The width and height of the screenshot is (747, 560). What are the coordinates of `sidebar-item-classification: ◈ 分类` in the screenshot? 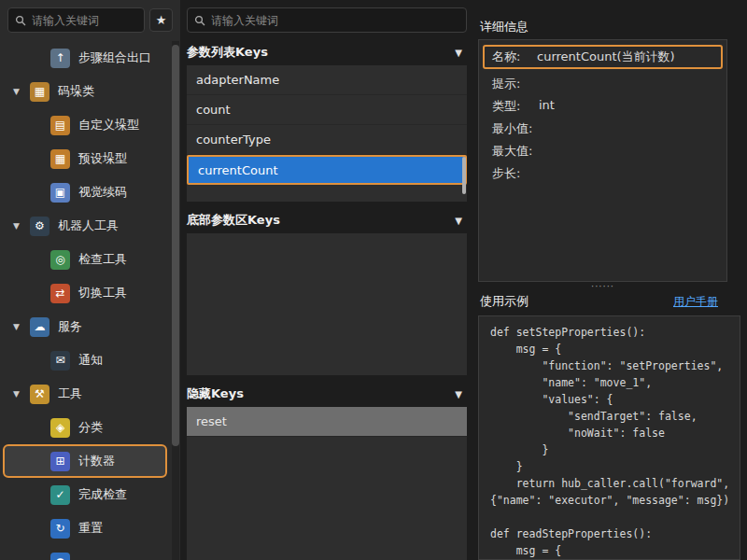 It's located at (85, 427).